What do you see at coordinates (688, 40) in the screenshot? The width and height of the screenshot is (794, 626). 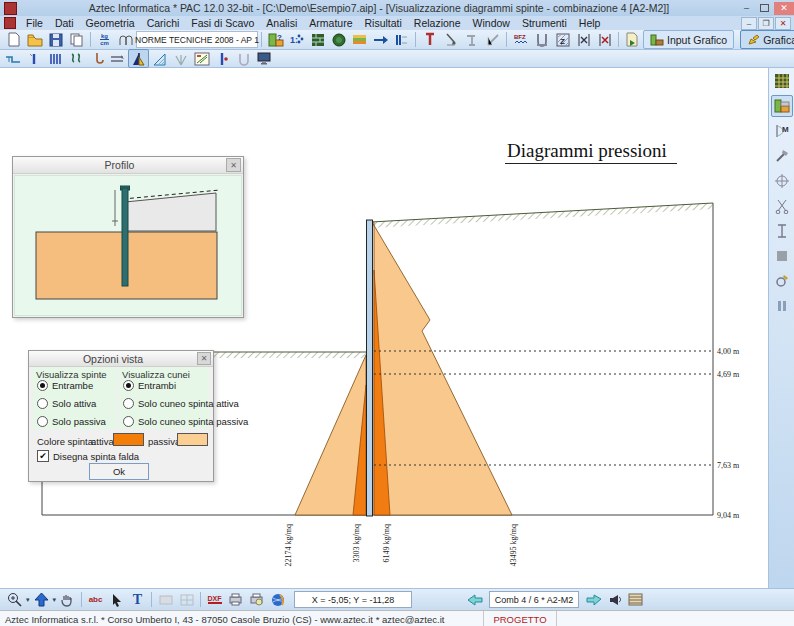 I see `input-grafico-button: Input Grafico` at bounding box center [688, 40].